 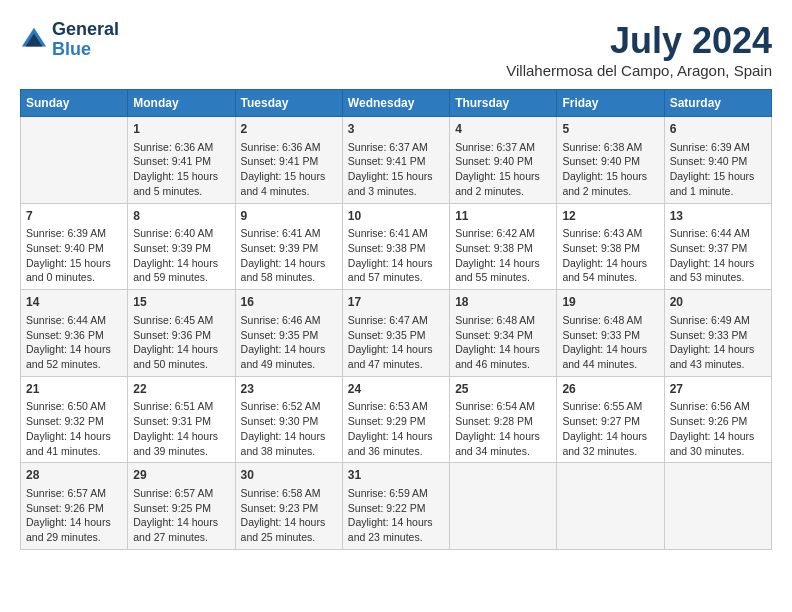 I want to click on day-number: 18, so click(x=503, y=302).